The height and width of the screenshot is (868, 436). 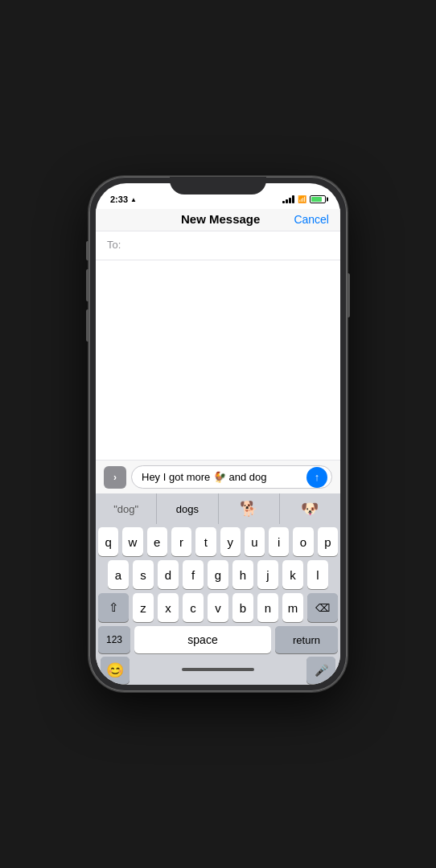 I want to click on home-bar, so click(x=218, y=669).